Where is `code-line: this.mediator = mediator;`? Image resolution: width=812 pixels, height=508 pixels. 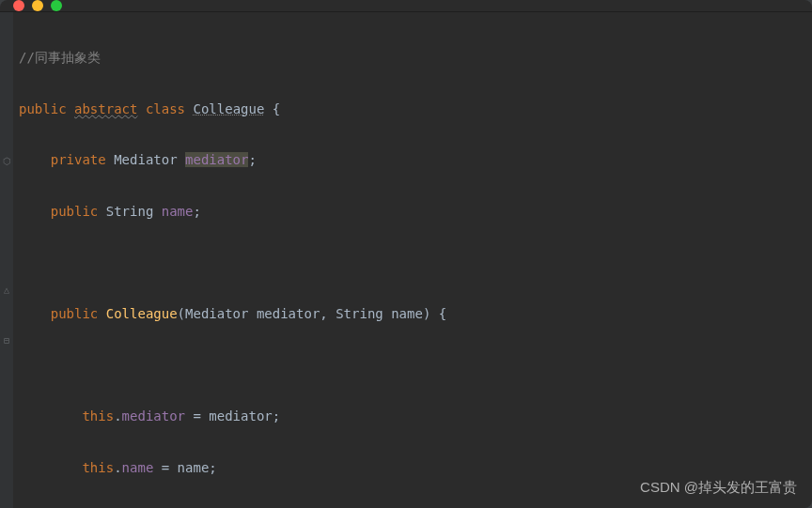
code-line: this.mediator = mediator; is located at coordinates (415, 417).